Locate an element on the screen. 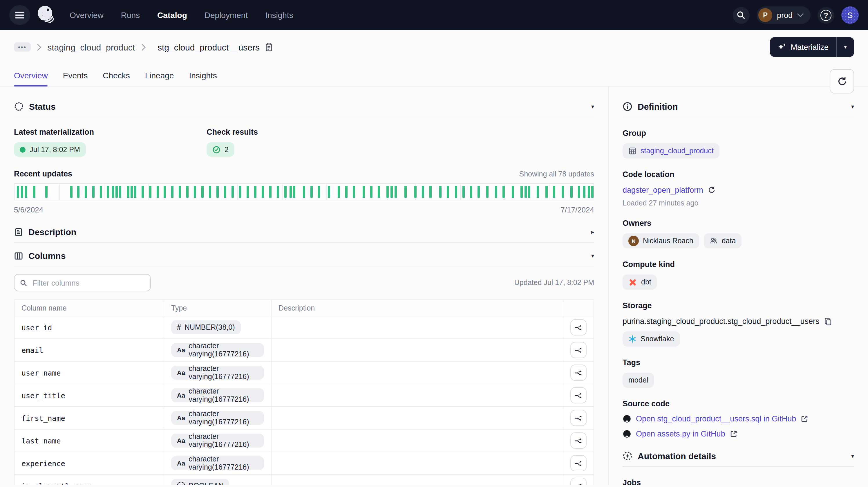  automation-collapse-icon: ▾ is located at coordinates (852, 456).